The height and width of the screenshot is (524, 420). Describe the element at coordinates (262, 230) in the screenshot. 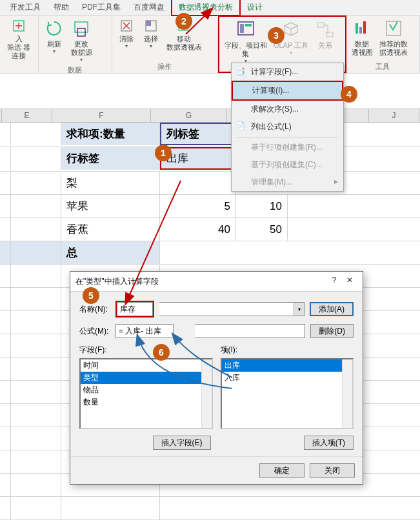

I see `cell-v3-2: 50` at that location.